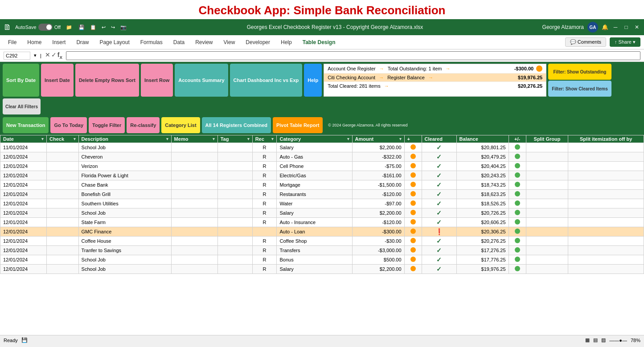 The image size is (644, 347). Describe the element at coordinates (482, 194) in the screenshot. I see `cell-balance: $18,623.25` at that location.